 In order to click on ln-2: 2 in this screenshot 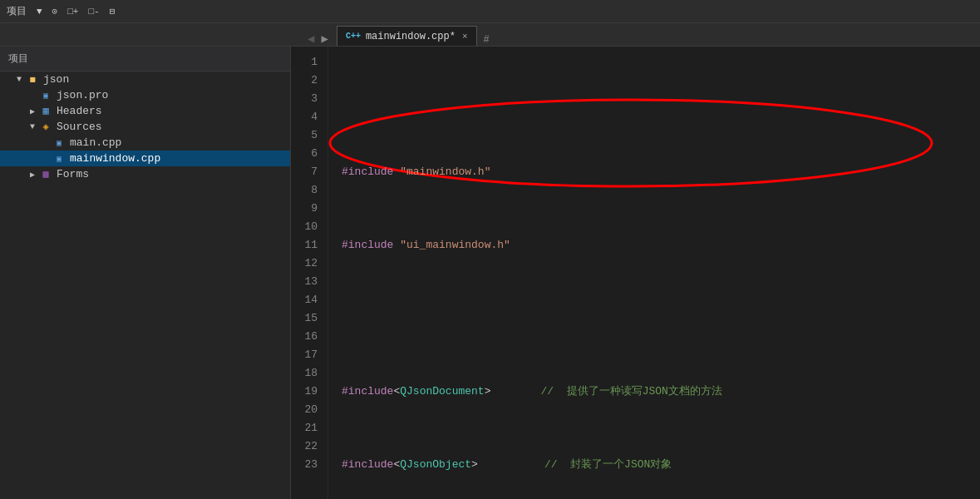, I will do `click(304, 81)`.